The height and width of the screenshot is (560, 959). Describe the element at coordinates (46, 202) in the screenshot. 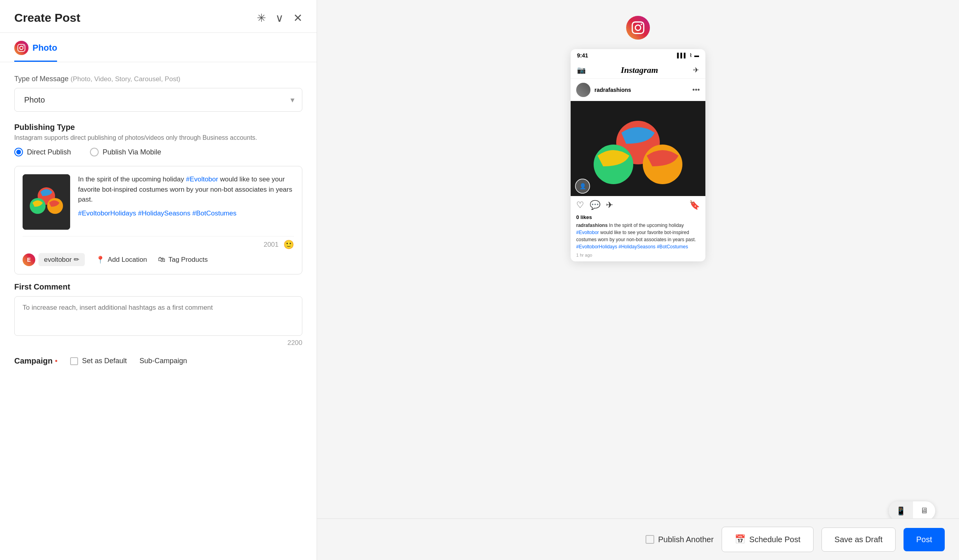

I see `post-image-svg` at that location.